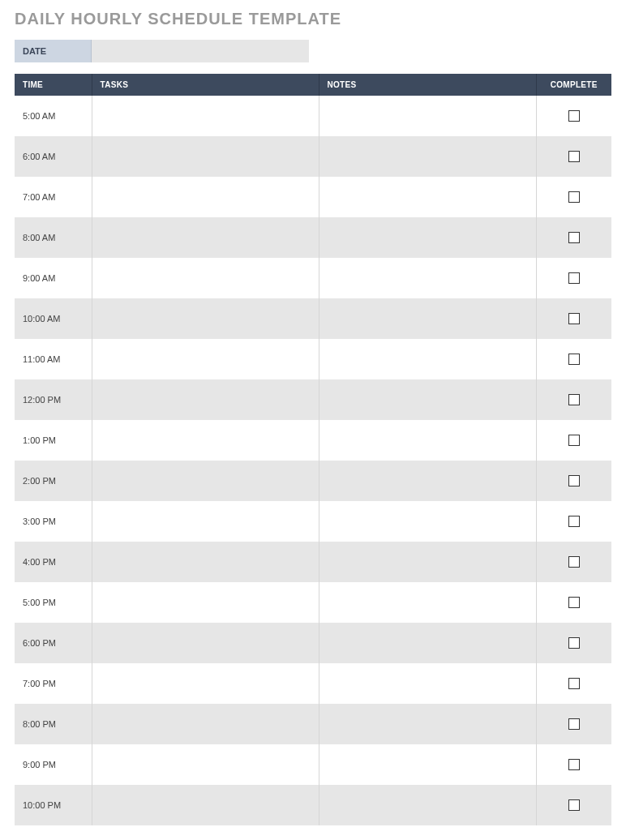 Image resolution: width=626 pixels, height=840 pixels. Describe the element at coordinates (54, 197) in the screenshot. I see `time-cell: 7:00 AM` at that location.